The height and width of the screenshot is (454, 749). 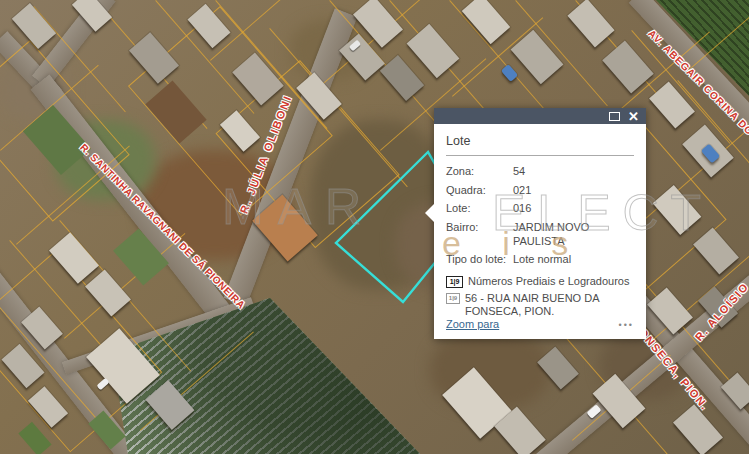 What do you see at coordinates (540, 141) in the screenshot?
I see `popup-title: Lote` at bounding box center [540, 141].